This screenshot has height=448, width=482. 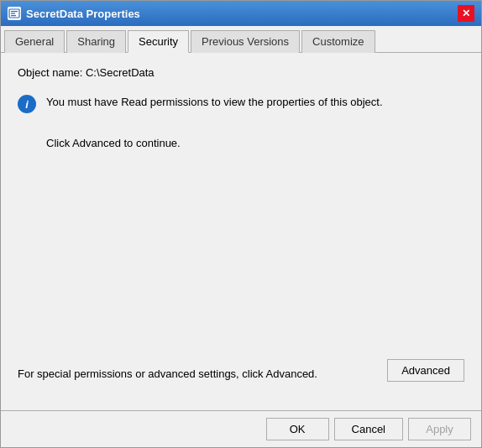 What do you see at coordinates (440, 430) in the screenshot?
I see `apply-button: Apply` at bounding box center [440, 430].